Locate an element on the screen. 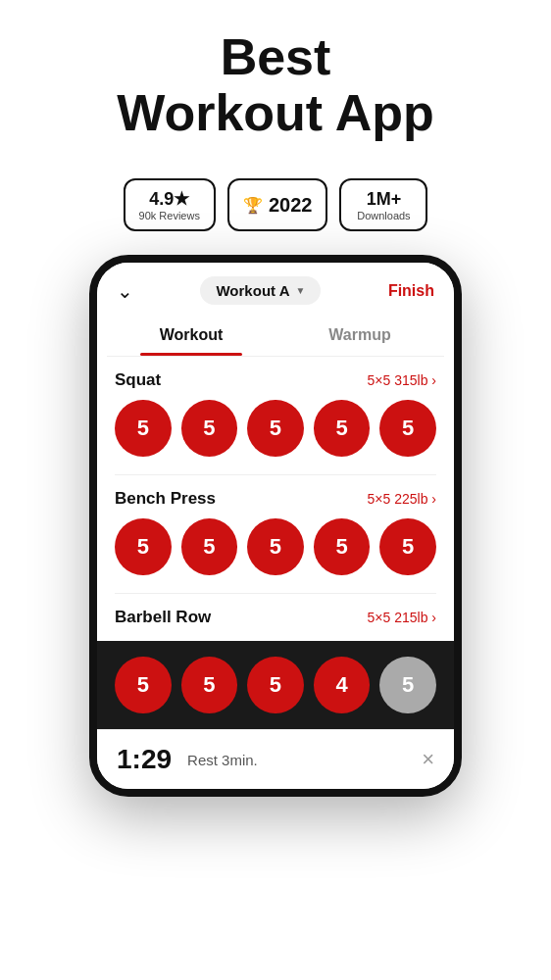 The width and height of the screenshot is (551, 980). squat-header: Squat 5×5 315lb › is located at coordinates (276, 380).